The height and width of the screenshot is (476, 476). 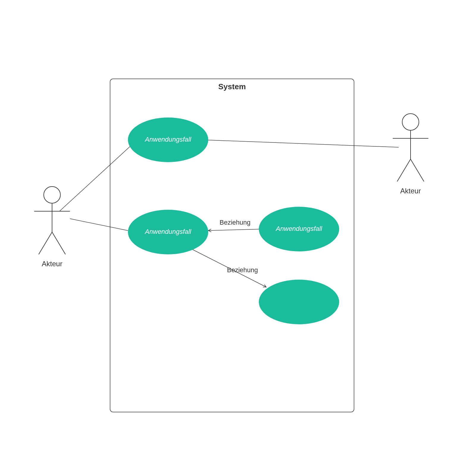 I want to click on association-uc1-to-right, so click(x=300, y=143).